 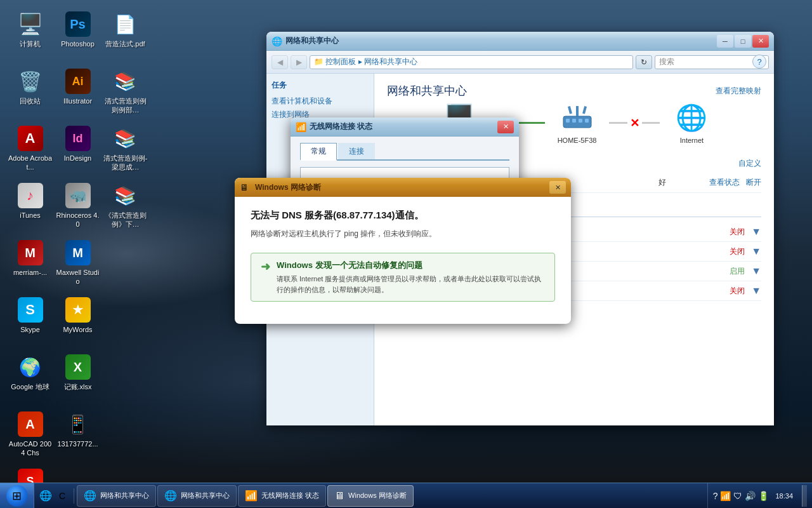 What do you see at coordinates (77, 319) in the screenshot?
I see `desktop-icon-mywords: ★ MyWords` at bounding box center [77, 319].